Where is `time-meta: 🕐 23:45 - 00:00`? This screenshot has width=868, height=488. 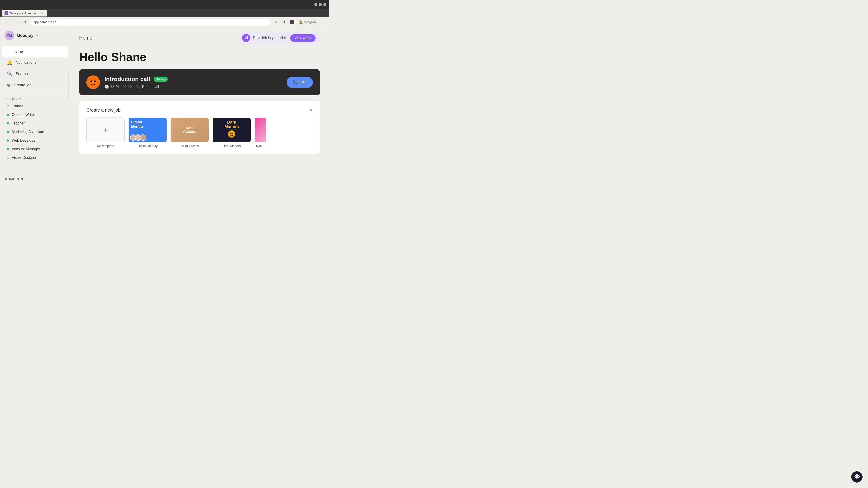 time-meta: 🕐 23:45 - 00:00 is located at coordinates (118, 87).